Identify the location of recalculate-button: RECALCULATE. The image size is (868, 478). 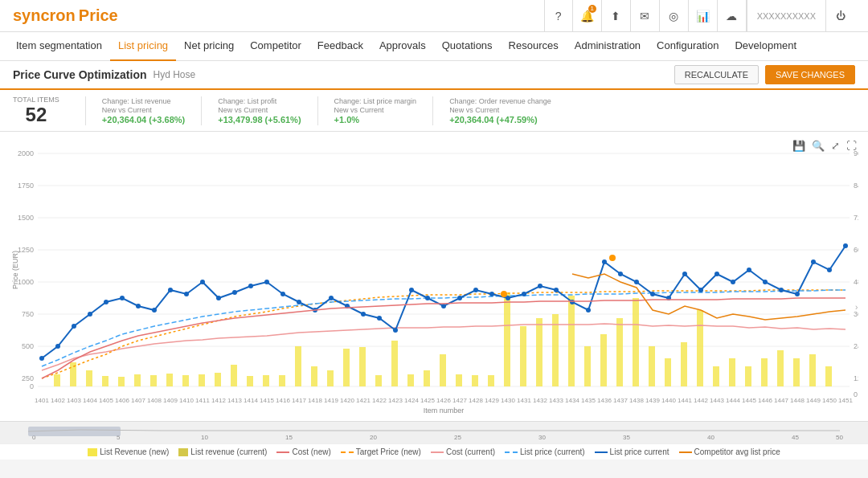
(717, 75).